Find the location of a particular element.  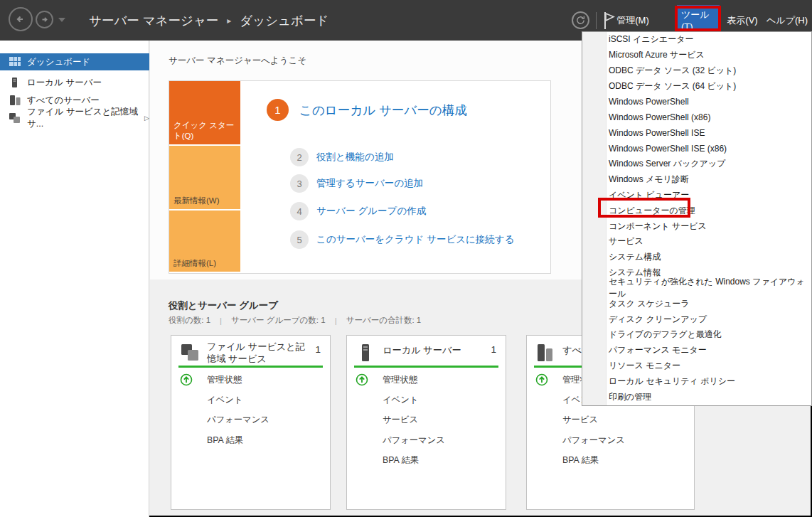

menu-item-powershell: Windows PowerShell is located at coordinates (697, 102).